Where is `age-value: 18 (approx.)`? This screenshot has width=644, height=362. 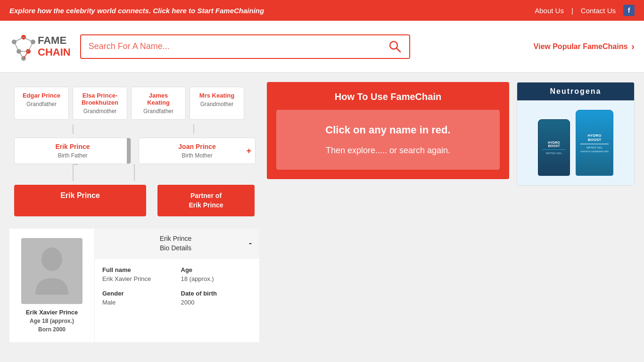
age-value: 18 (approx.) is located at coordinates (58, 321).